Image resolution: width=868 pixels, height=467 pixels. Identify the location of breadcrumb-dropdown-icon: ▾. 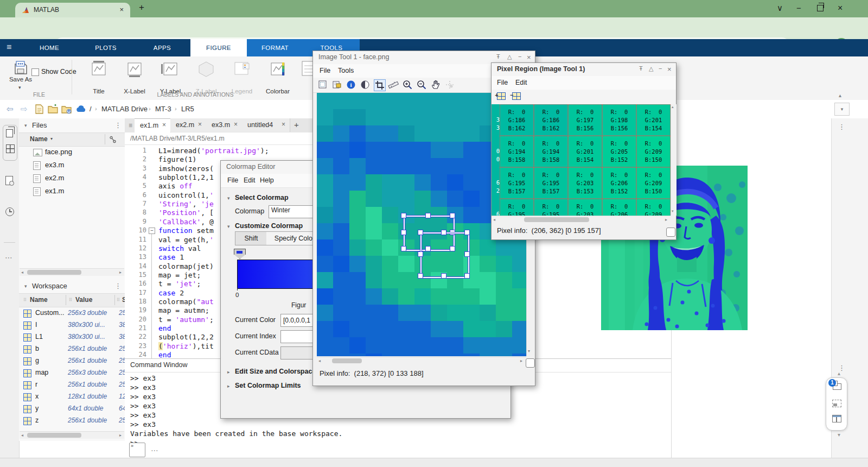
(842, 109).